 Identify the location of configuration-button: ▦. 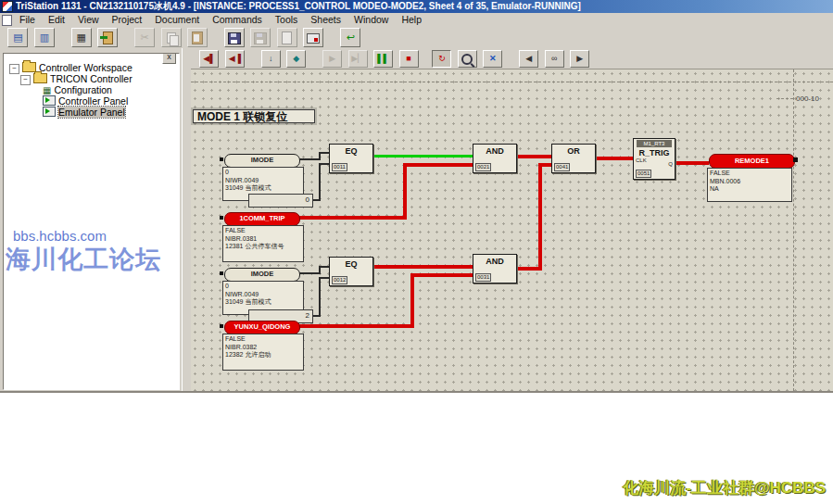
(82, 37).